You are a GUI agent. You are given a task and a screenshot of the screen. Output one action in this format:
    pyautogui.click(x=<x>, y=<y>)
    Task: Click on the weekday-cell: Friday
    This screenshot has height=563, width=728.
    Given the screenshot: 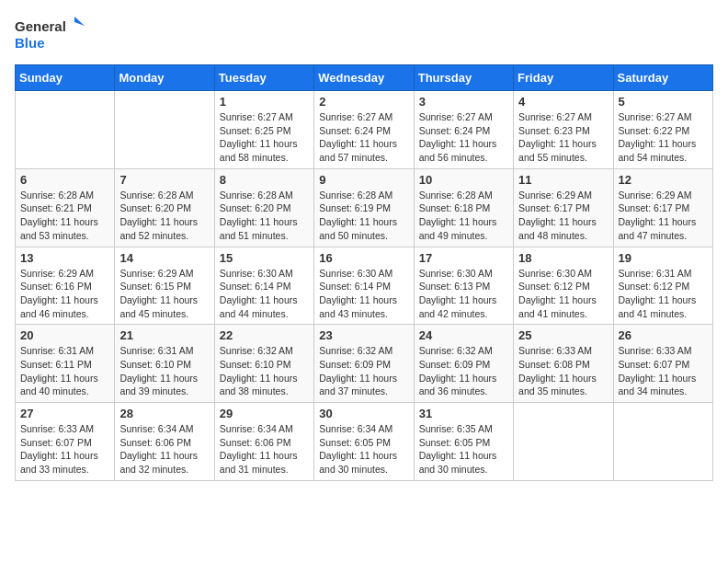 What is the action you would take?
    pyautogui.click(x=563, y=78)
    